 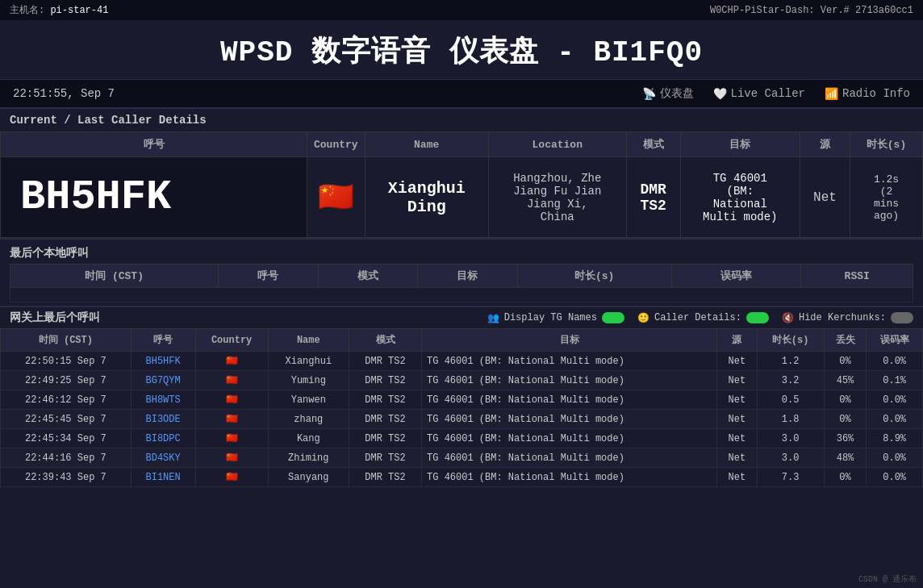 I want to click on gw-col-duration: 时长(s), so click(x=791, y=340).